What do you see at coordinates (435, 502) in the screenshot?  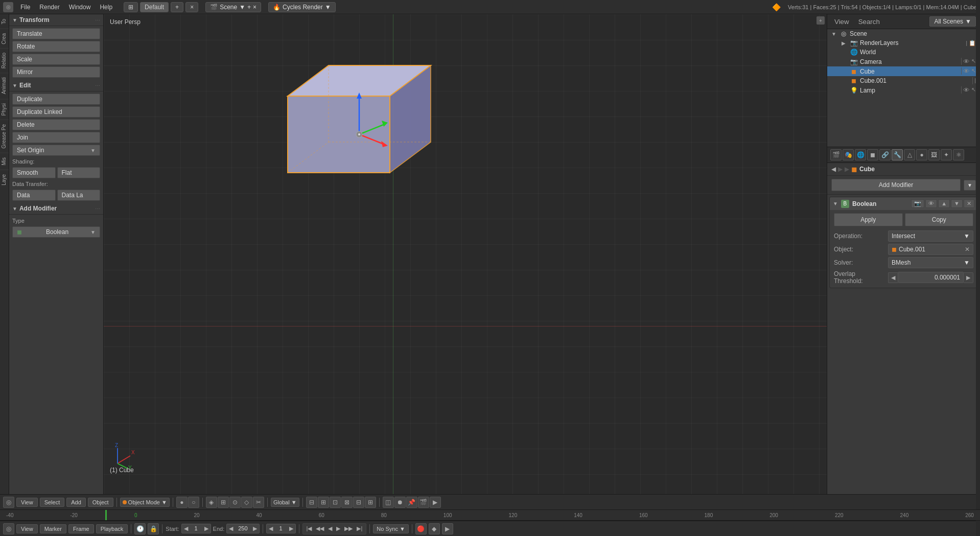 I see `viewport-anim-icon: ▶` at bounding box center [435, 502].